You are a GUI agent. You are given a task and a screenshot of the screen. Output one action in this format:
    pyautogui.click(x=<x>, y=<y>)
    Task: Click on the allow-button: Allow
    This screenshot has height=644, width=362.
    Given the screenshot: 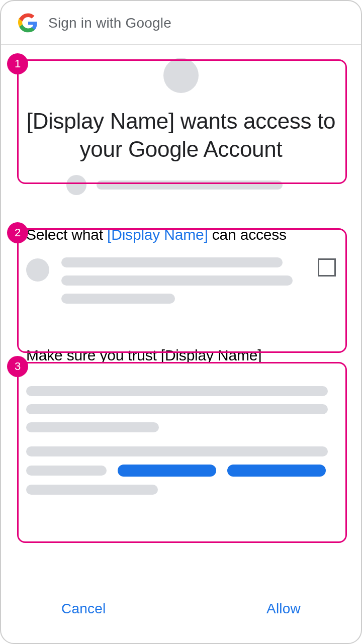 What is the action you would take?
    pyautogui.click(x=284, y=609)
    